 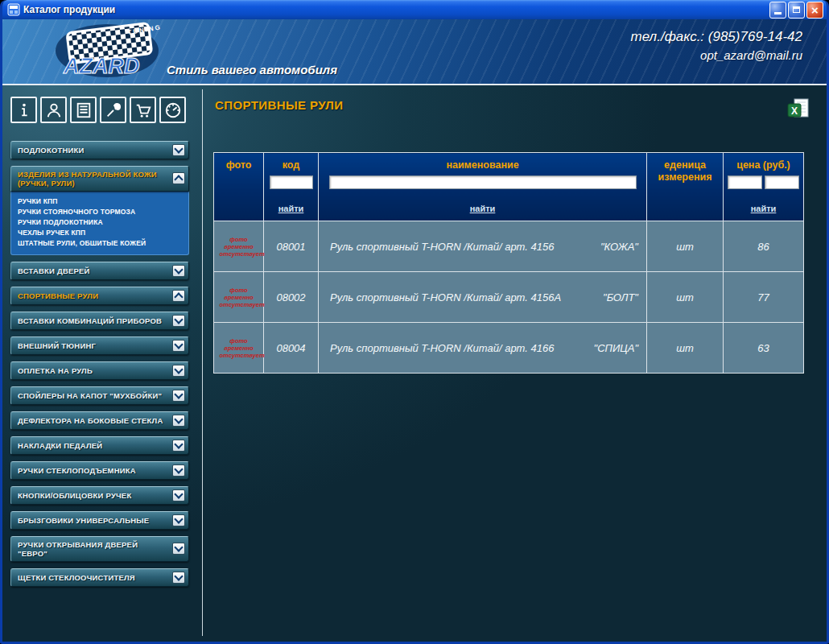 What do you see at coordinates (60, 446) in the screenshot?
I see `sidebar-item-label: НАКЛАДКИ ПЕДАЛЕЙ` at bounding box center [60, 446].